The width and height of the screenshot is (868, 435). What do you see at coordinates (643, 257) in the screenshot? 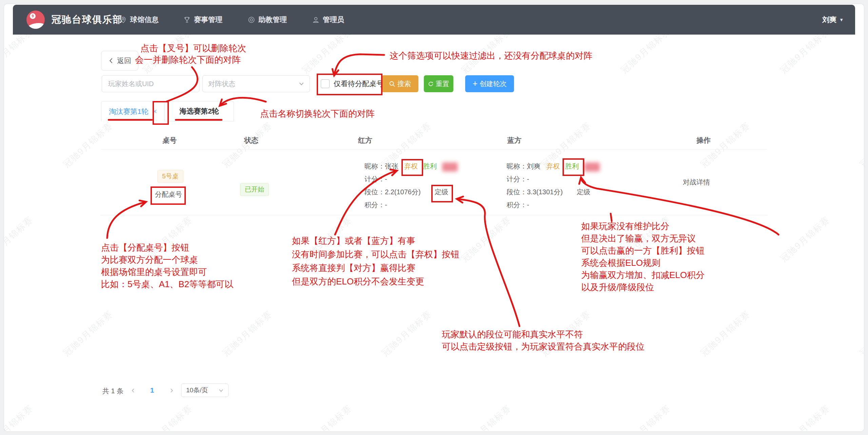
I see `annotation-victory-tip: 如果玩家没有维护比分 但是决出了输赢，双方无异议 可以点击赢的一方【胜利】按钮 …` at bounding box center [643, 257].